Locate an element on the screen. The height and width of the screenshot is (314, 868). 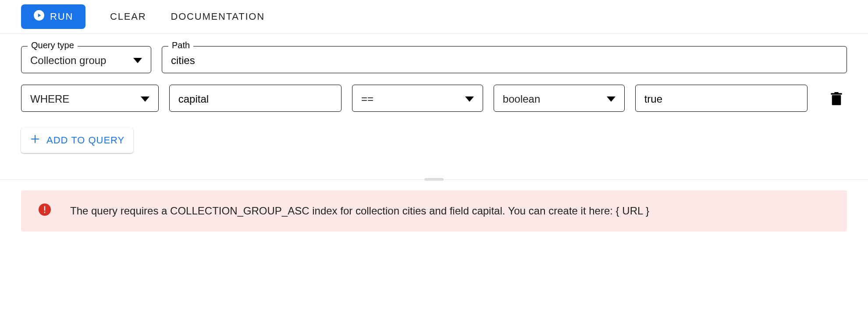
query-type-value: Collection group is located at coordinates (68, 61).